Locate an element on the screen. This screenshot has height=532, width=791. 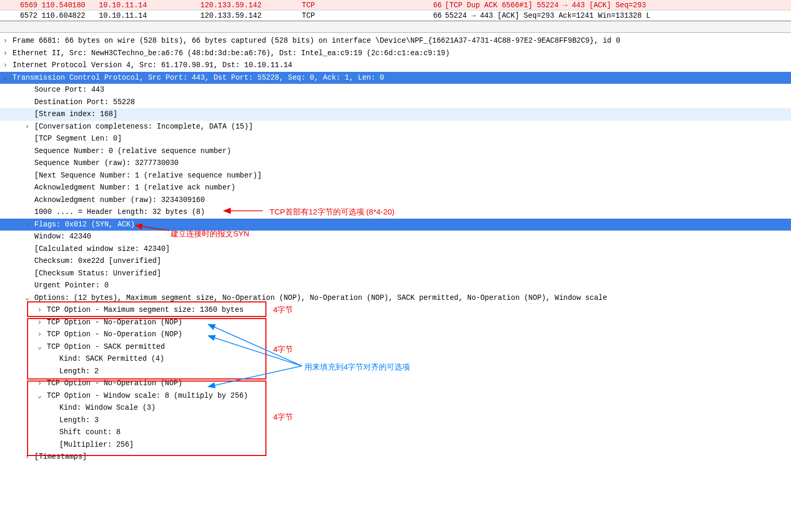
tree-seglen: [TCP Segment Len: 0] is located at coordinates (396, 139).